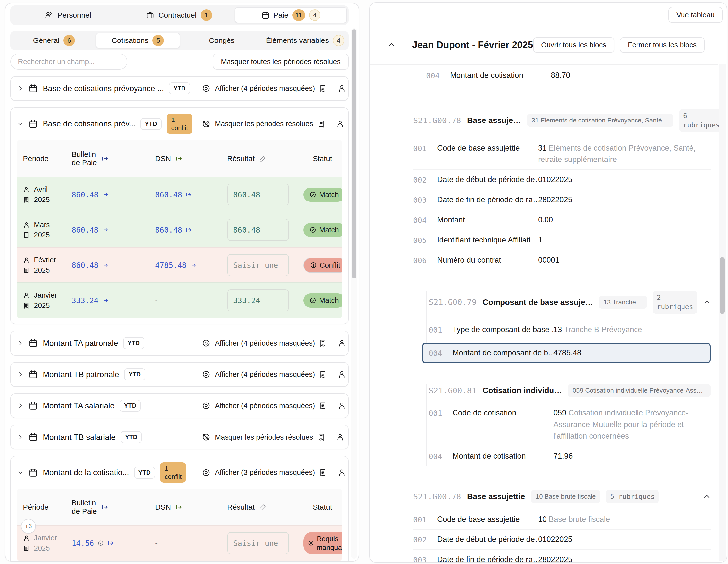 The image size is (728, 564). I want to click on right-scrollbar, so click(722, 312).